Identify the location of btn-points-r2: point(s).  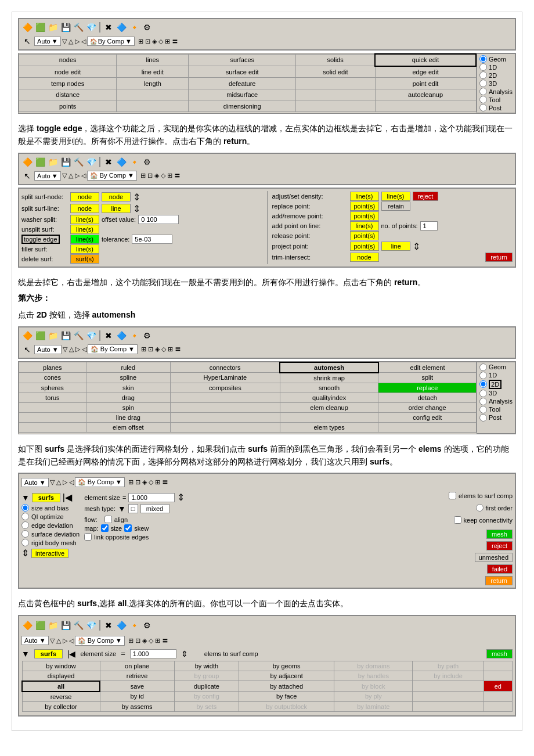
(365, 216).